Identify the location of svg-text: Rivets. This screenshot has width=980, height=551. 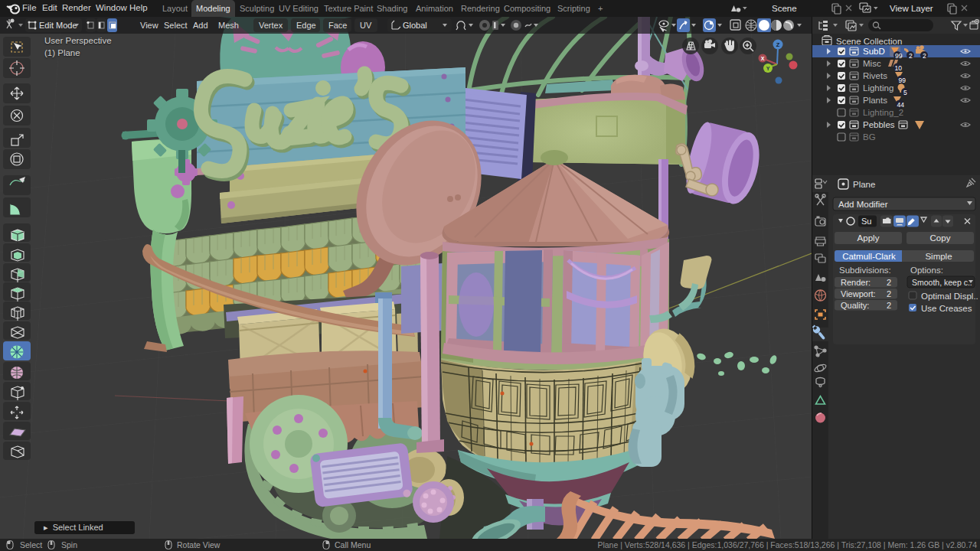
(875, 76).